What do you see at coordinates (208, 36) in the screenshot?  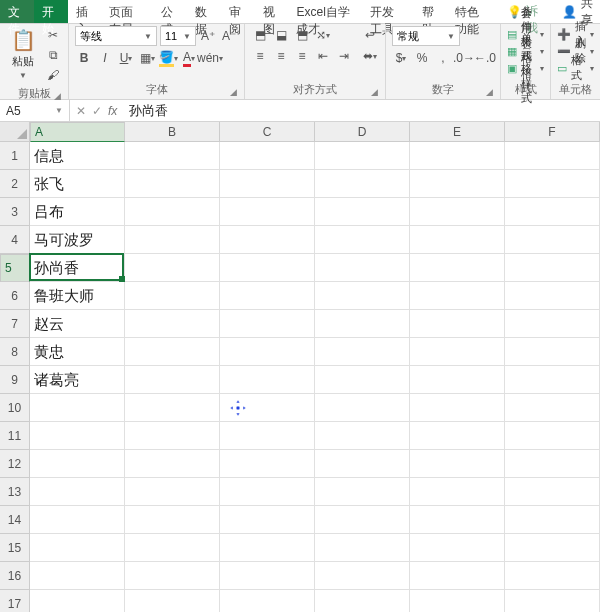 I see `increase-font-button: A⁺` at bounding box center [208, 36].